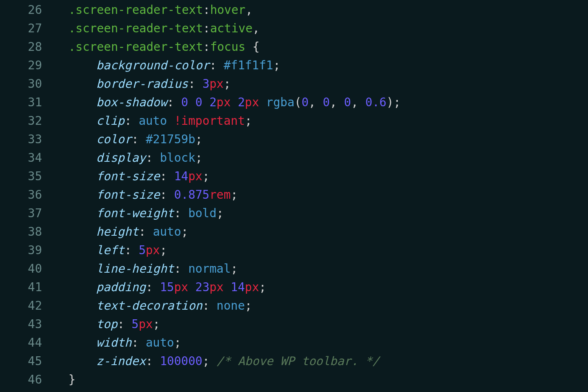 Image resolution: width=588 pixels, height=392 pixels. Describe the element at coordinates (21, 361) in the screenshot. I see `line-number: 45` at that location.